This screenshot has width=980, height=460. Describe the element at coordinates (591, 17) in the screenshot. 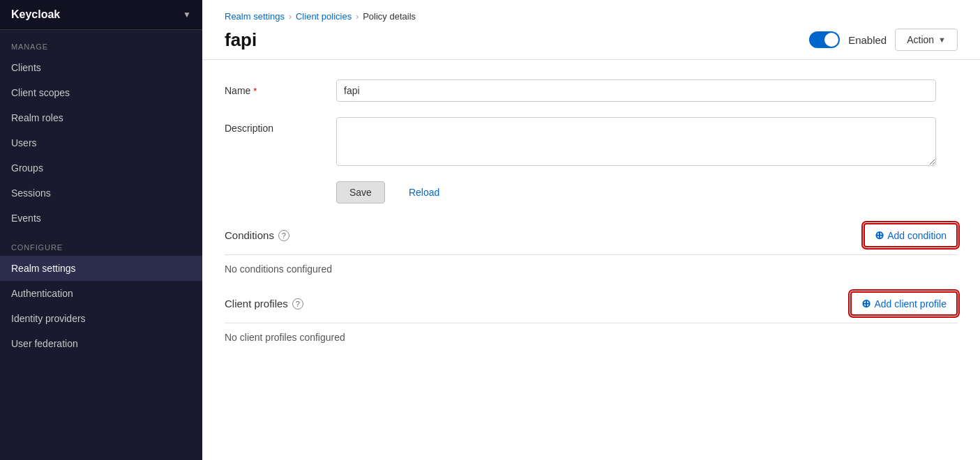

I see `breadcrumb: Realm settings › Client policies › Polic…` at that location.